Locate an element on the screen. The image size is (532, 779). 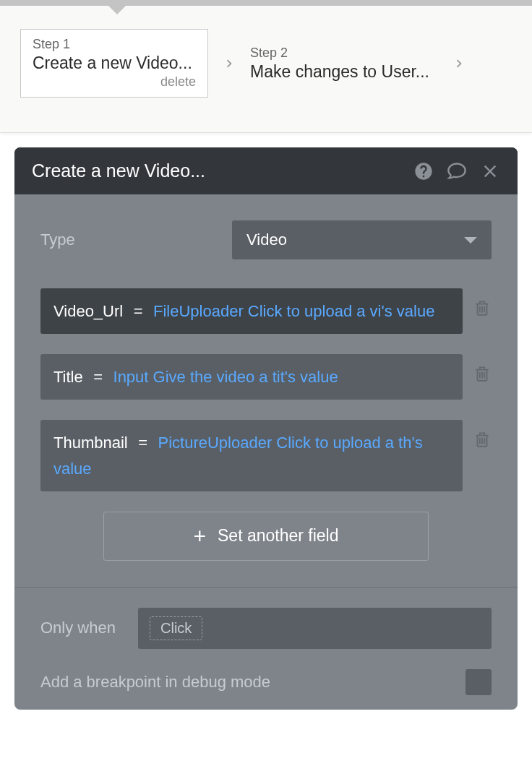
type-select: Video is located at coordinates (361, 240).